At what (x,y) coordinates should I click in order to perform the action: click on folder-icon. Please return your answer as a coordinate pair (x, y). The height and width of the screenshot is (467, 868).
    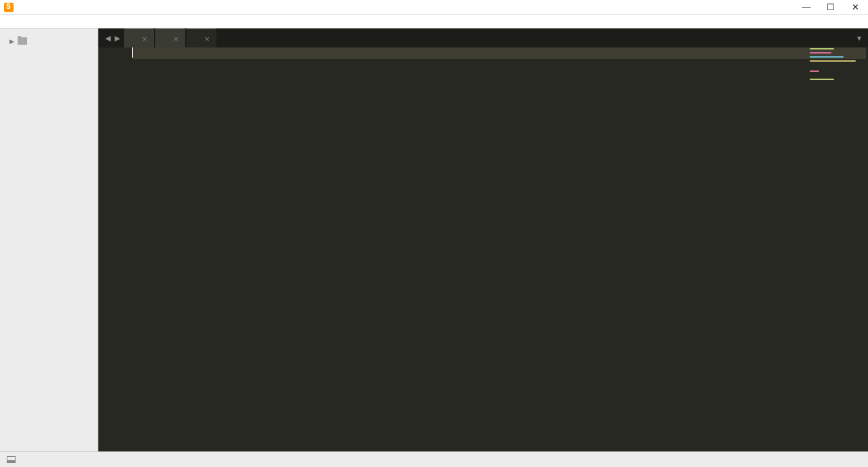
    Looking at the image, I should click on (22, 41).